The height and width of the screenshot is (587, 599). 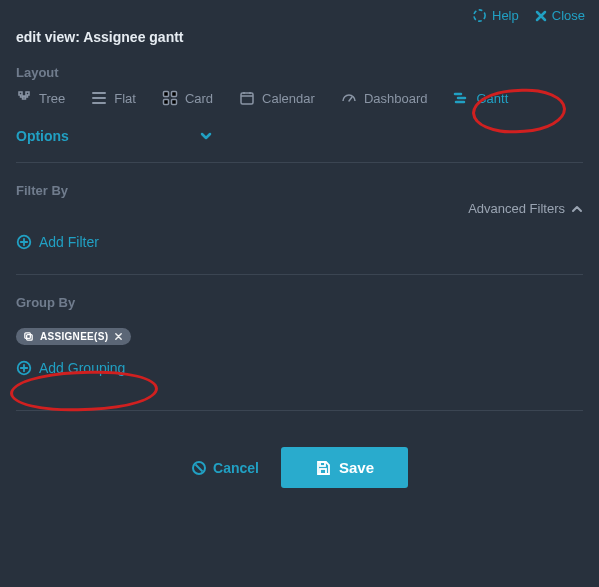 What do you see at coordinates (480, 98) in the screenshot?
I see `layout-gantt: Gantt` at bounding box center [480, 98].